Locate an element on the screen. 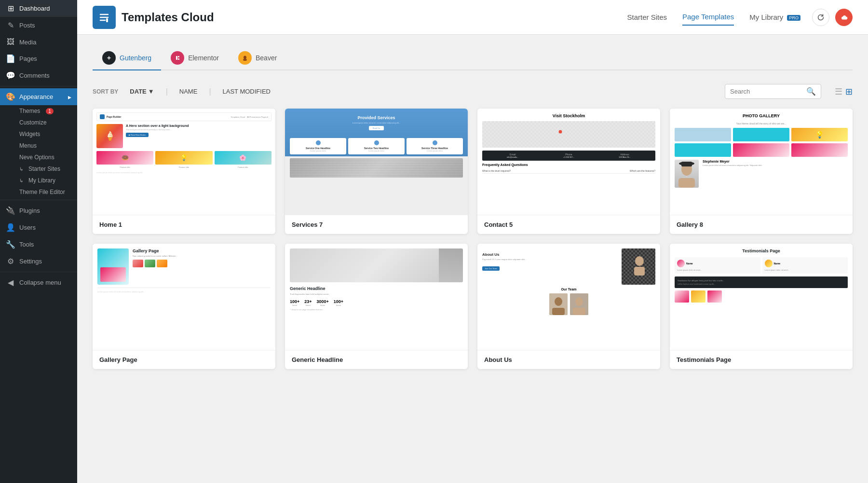 This screenshot has width=868, height=483. sidebar-item-users: 👤 Users is located at coordinates (39, 228).